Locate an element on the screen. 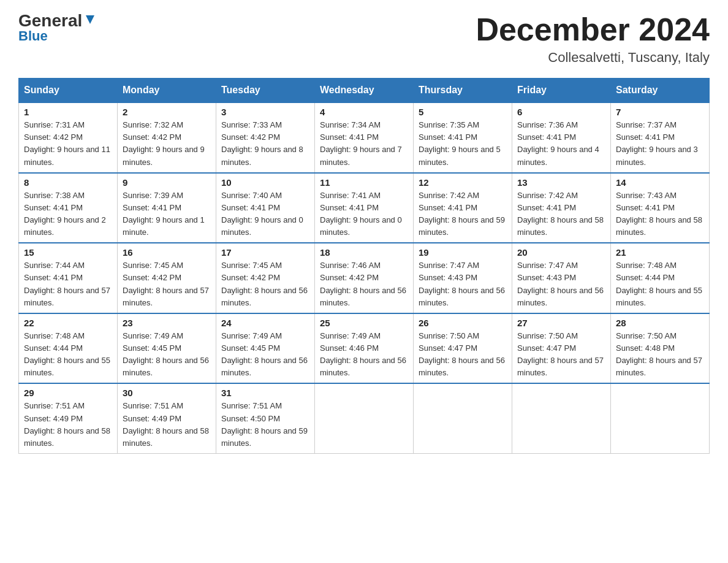 The width and height of the screenshot is (728, 563). day-info: Sunrise: 7:43 AMSunset: 4:41 PMDaylight:… is located at coordinates (659, 213).